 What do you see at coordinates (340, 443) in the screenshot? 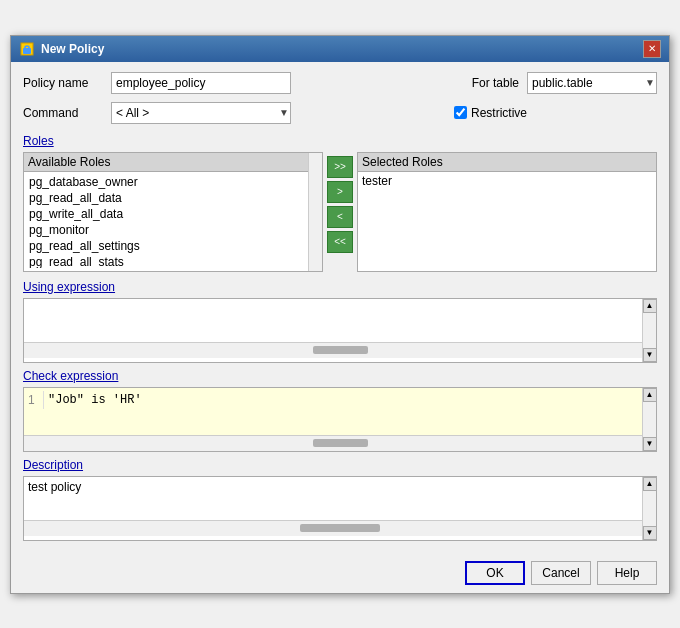
I see `check-hscroll-thumb` at bounding box center [340, 443].